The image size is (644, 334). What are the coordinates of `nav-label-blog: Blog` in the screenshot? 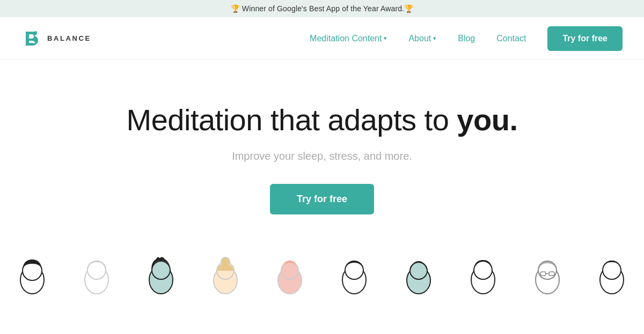 It's located at (466, 39).